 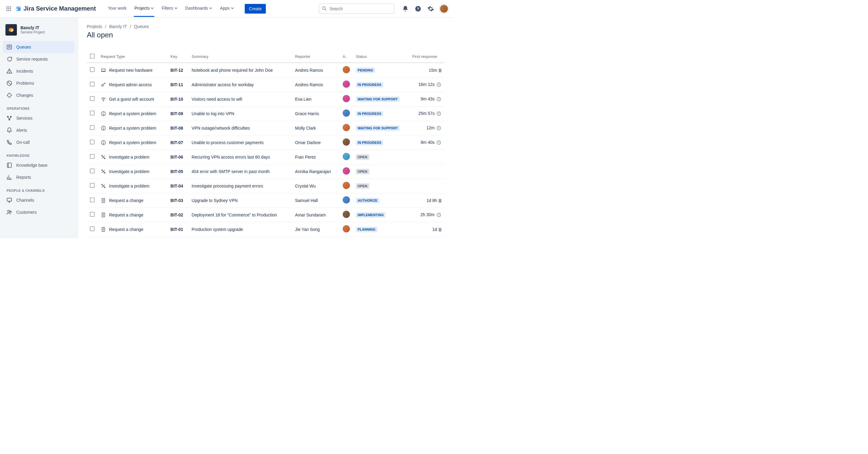 What do you see at coordinates (94, 27) in the screenshot?
I see `breadcrumb-projects: Projects` at bounding box center [94, 27].